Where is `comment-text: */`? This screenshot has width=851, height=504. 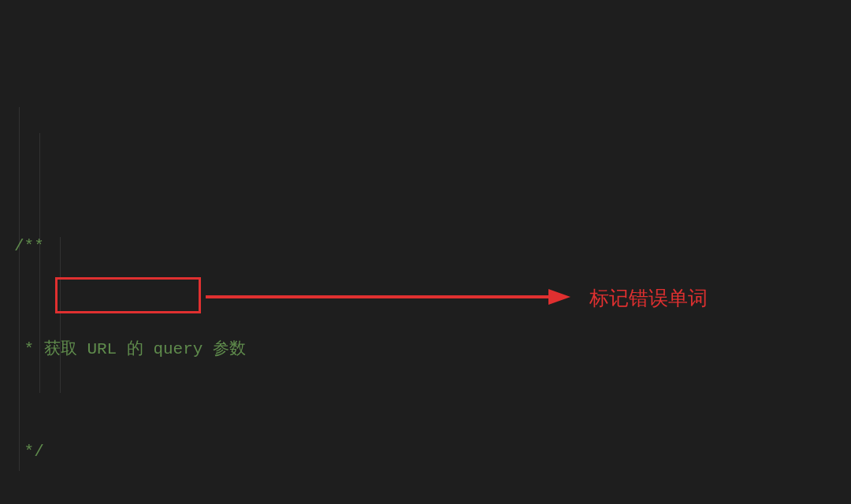
comment-text: */ is located at coordinates (29, 452).